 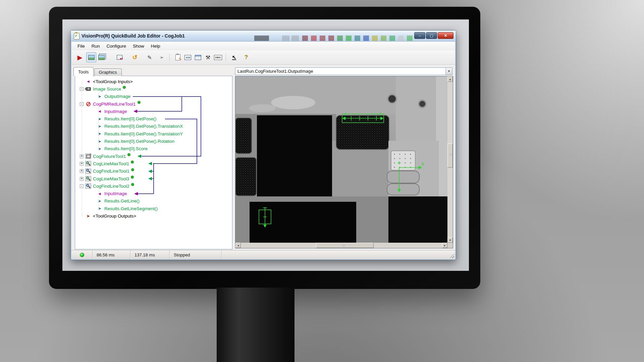 What do you see at coordinates (116, 194) in the screenshot?
I see `tree-item-label: InputImage` at bounding box center [116, 194].